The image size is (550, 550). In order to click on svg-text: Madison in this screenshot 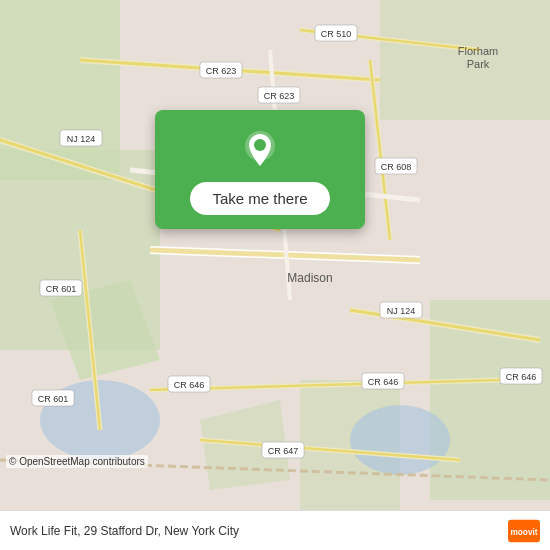, I will do `click(310, 278)`.